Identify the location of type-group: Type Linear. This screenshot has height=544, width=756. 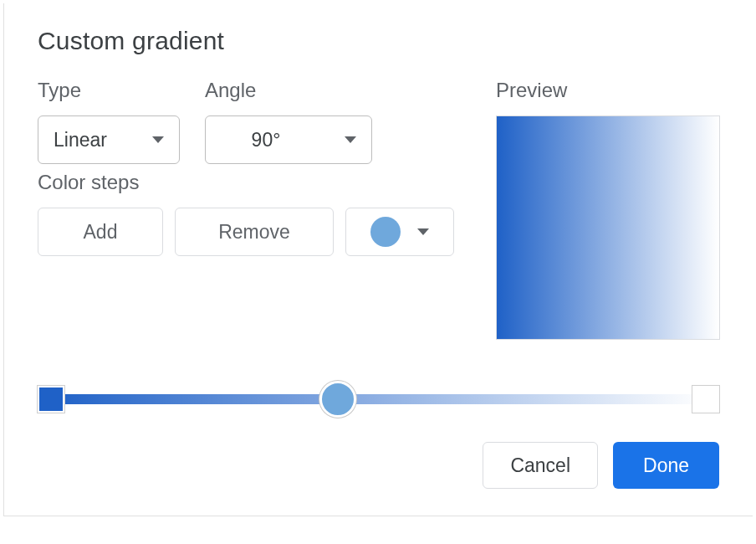
(109, 121).